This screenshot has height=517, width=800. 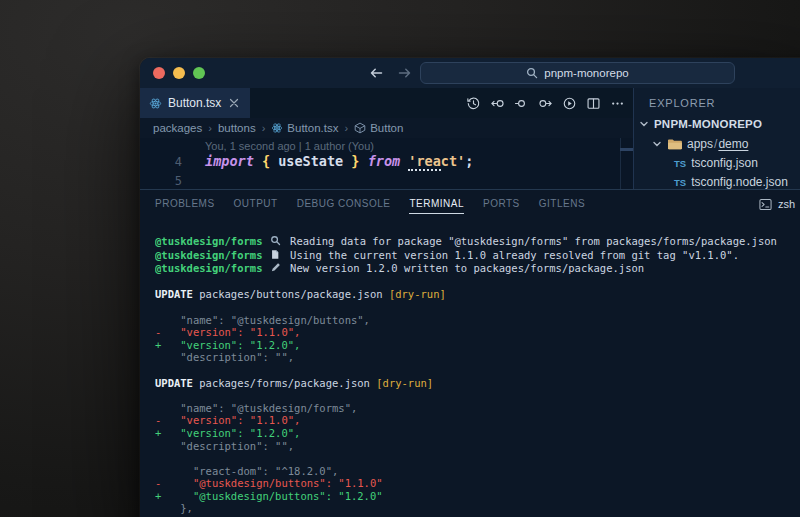 I want to click on forward-button, so click(x=405, y=73).